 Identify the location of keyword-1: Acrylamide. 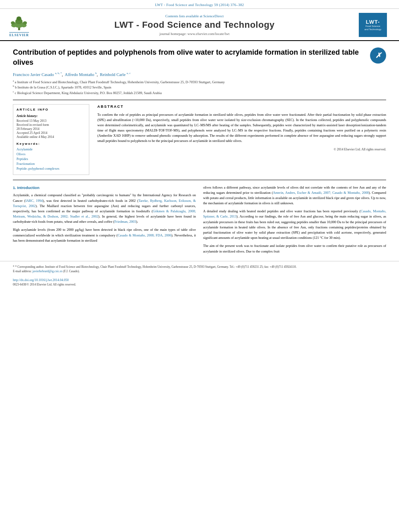
(51, 149).